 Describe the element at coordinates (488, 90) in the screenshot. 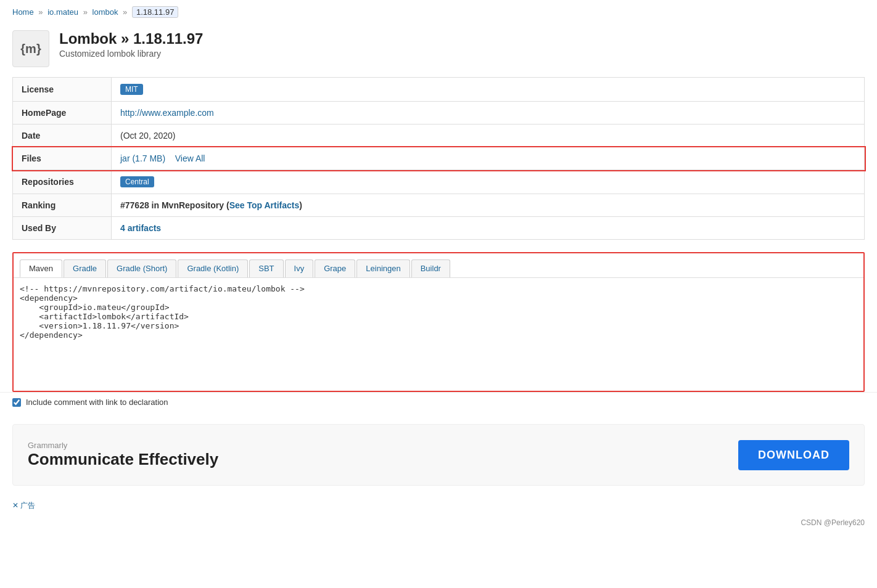

I see `license-value: MIT` at that location.